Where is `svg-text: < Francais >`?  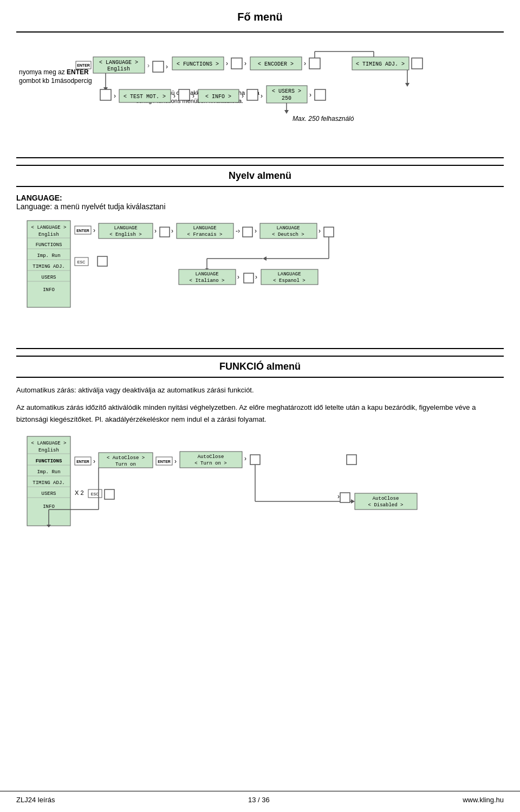
svg-text: < Francais > is located at coordinates (205, 235).